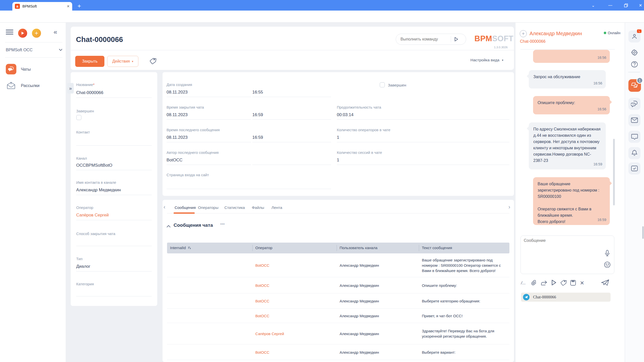 The height and width of the screenshot is (362, 644). Describe the element at coordinates (181, 248) in the screenshot. I see `column-internalid: InternalId` at that location.